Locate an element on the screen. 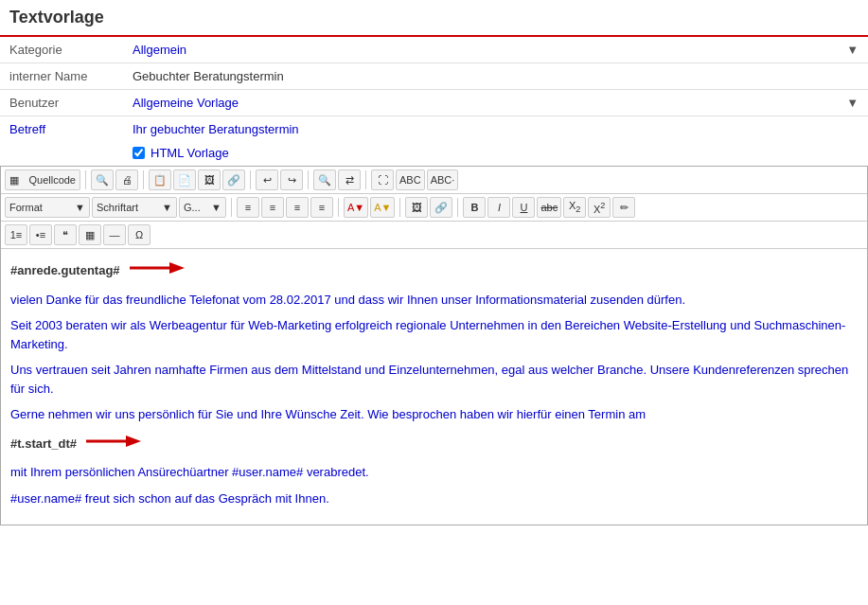 Image resolution: width=868 pixels, height=605 pixels. special-char-button: Ω is located at coordinates (139, 235).